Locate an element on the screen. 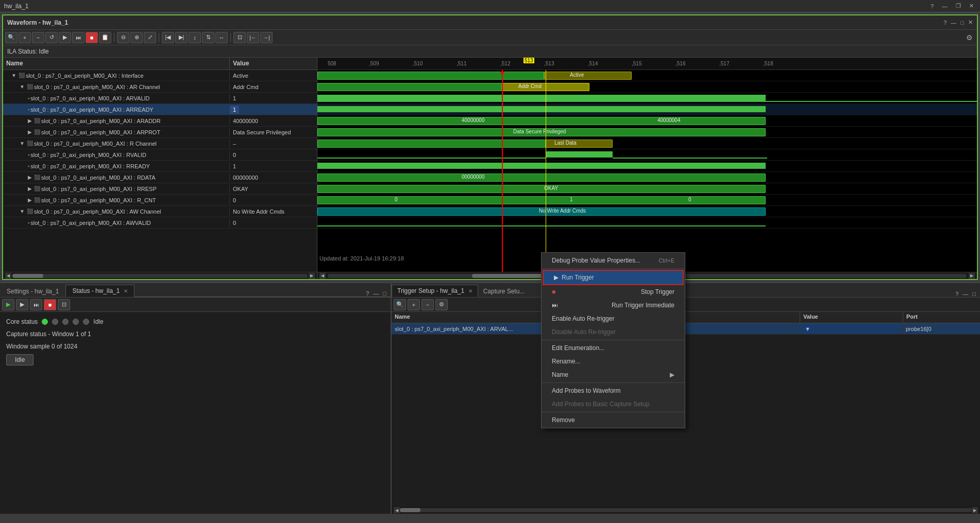  settings-min-btn: — is located at coordinates (376, 293).